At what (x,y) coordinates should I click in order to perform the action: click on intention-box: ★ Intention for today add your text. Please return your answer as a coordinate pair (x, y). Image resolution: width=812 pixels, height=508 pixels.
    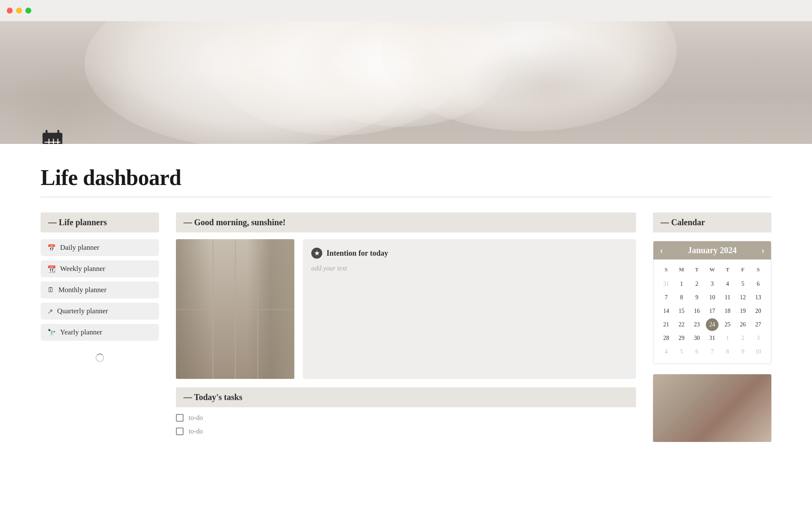
    Looking at the image, I should click on (469, 309).